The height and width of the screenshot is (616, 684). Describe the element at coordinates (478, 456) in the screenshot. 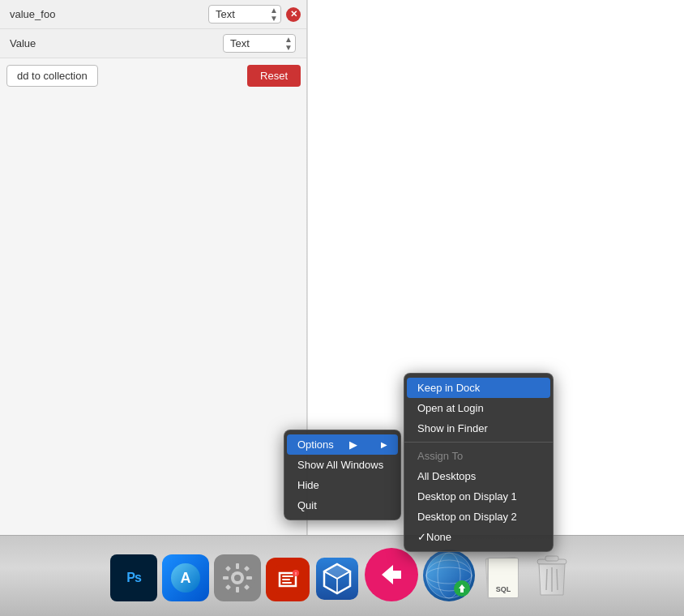

I see `menu-item-assign-to: Assign To` at that location.